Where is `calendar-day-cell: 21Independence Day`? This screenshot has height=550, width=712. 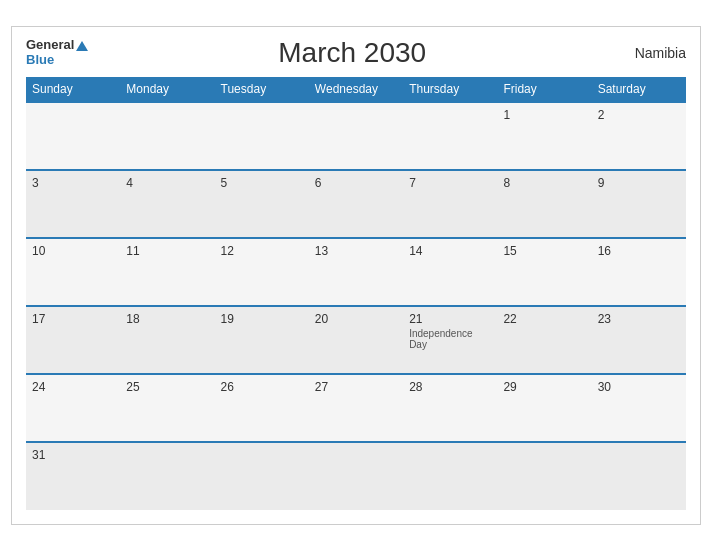
calendar-day-cell: 21Independence Day is located at coordinates (450, 340).